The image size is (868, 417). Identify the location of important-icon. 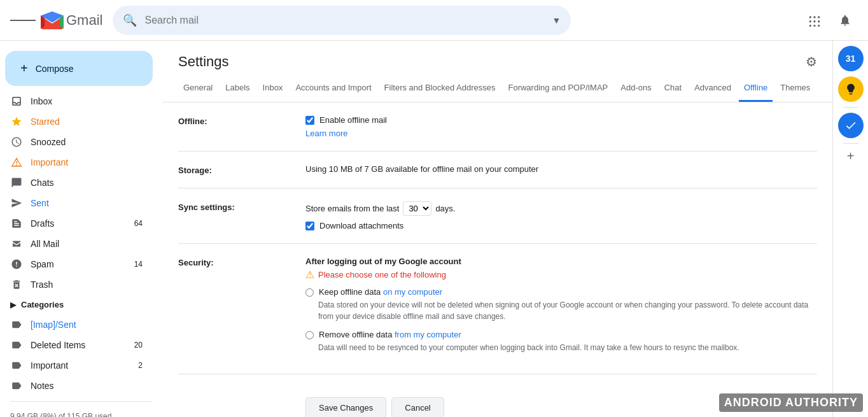
(17, 162).